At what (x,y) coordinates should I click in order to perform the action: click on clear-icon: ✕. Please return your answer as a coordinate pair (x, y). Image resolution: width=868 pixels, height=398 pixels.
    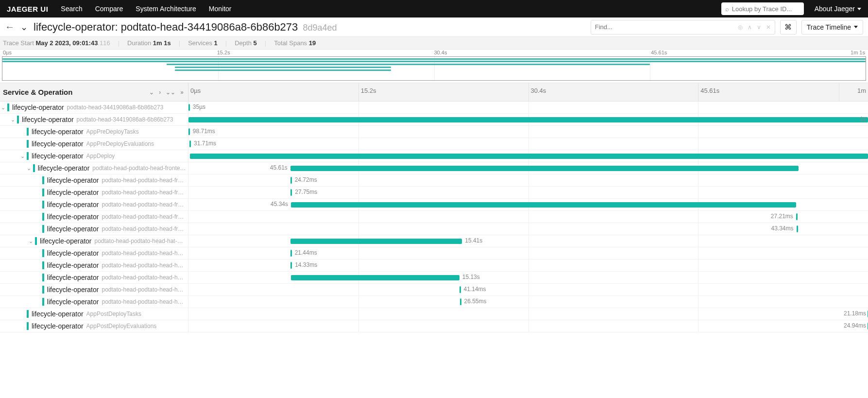
    Looking at the image, I should click on (768, 27).